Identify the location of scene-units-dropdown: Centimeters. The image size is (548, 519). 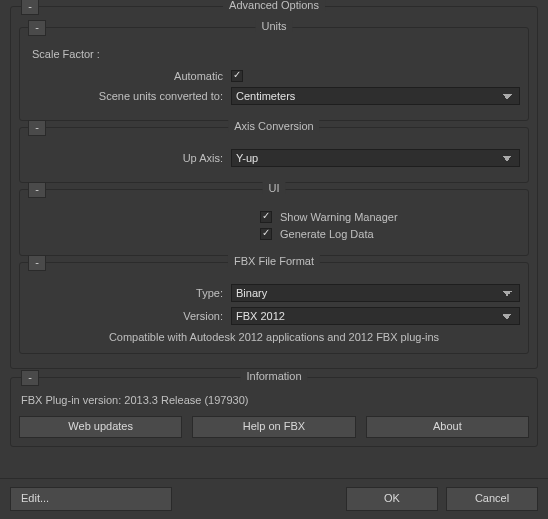
(376, 96).